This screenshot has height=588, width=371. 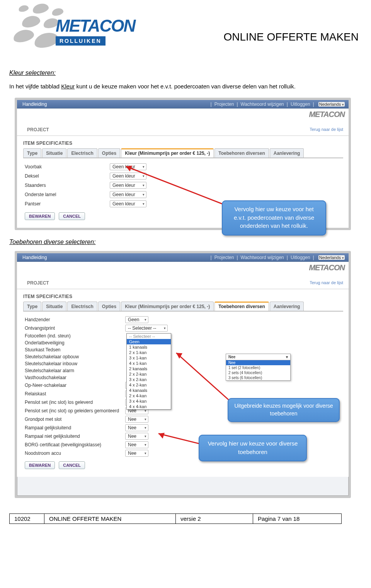 I want to click on logo-brand: METACON, so click(x=95, y=26).